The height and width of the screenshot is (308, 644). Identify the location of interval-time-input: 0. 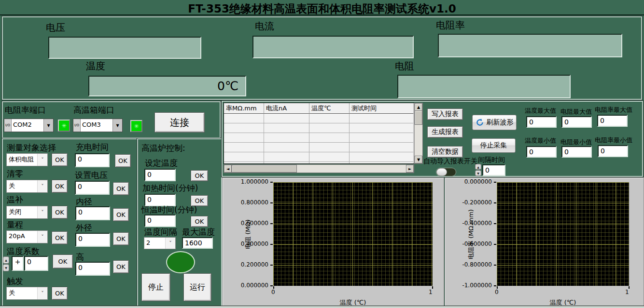
(494, 170).